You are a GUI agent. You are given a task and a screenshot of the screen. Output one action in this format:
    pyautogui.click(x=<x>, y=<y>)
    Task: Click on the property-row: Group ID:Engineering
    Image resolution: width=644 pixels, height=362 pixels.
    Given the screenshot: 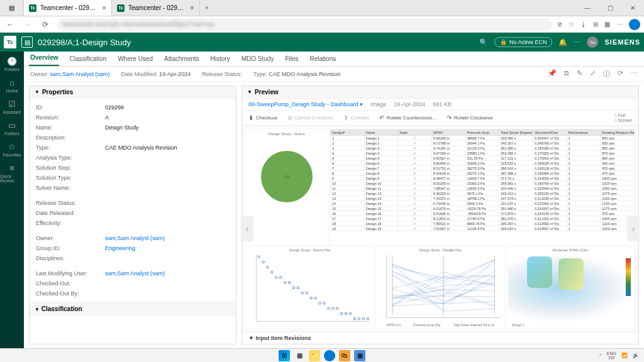 What is the action you would take?
    pyautogui.click(x=133, y=248)
    